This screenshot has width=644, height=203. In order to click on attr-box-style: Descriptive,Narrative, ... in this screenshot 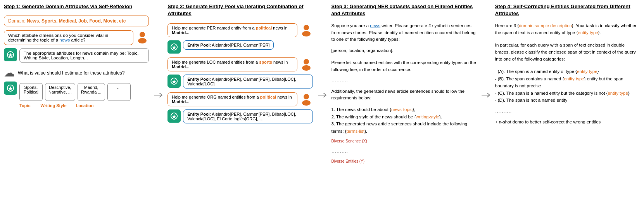, I will do `click(60, 92)`.